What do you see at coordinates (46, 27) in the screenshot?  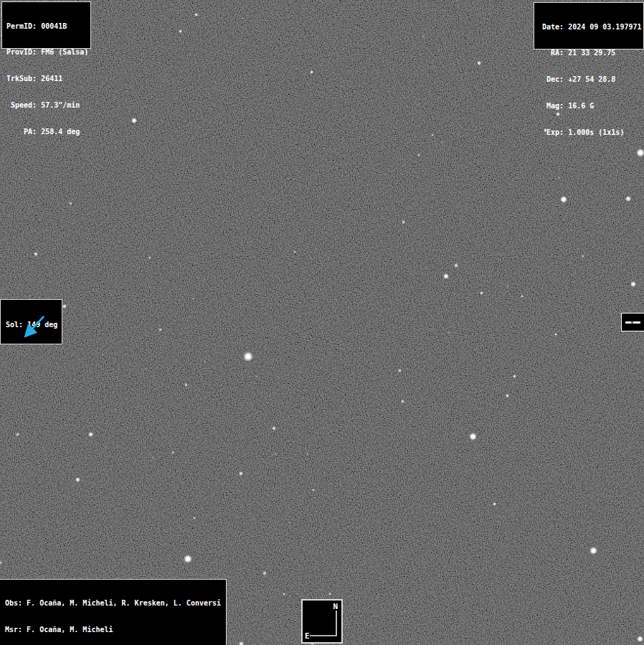 I see `perm-id-line: PermID: 00041B` at bounding box center [46, 27].